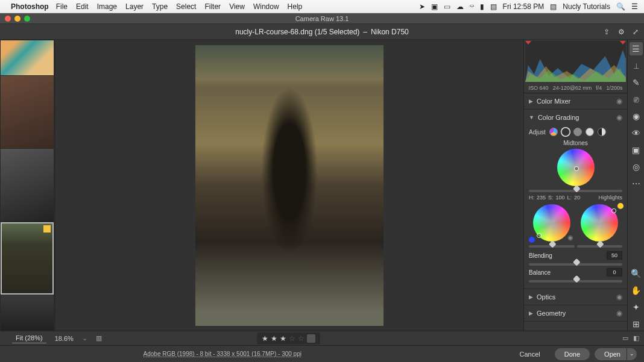 This screenshot has height=362, width=644. Describe the element at coordinates (566, 132) in the screenshot. I see `adjust-shadows-button` at that location.